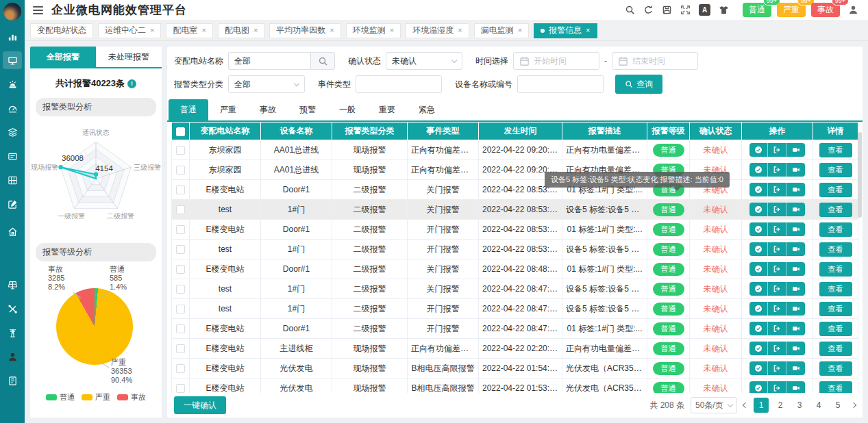 The width and height of the screenshot is (868, 423). What do you see at coordinates (62, 31) in the screenshot?
I see `workspace-tab-变配电站状态: 变配电站状态` at bounding box center [62, 31].